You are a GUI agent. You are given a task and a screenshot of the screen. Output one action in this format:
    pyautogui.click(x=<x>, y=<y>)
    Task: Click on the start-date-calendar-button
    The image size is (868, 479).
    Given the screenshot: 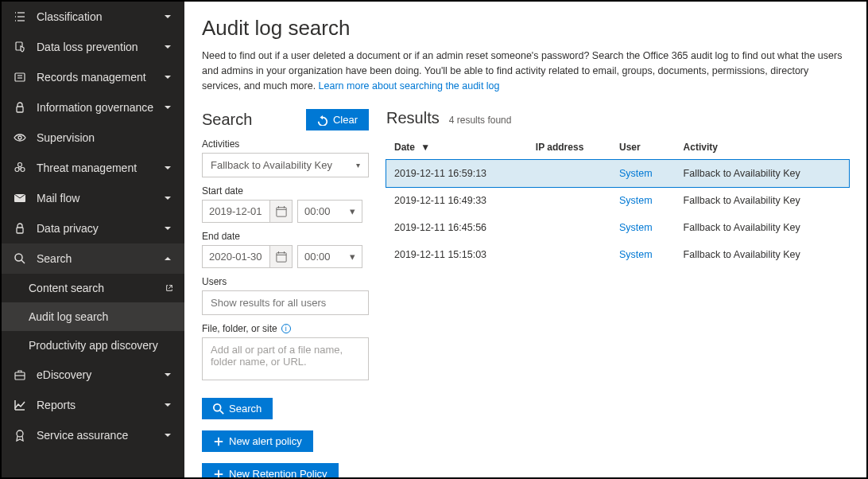 What is the action you would take?
    pyautogui.click(x=281, y=212)
    